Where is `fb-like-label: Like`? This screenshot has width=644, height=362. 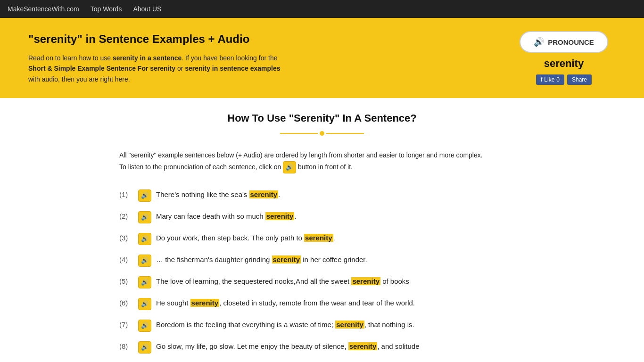 fb-like-label: Like is located at coordinates (549, 80).